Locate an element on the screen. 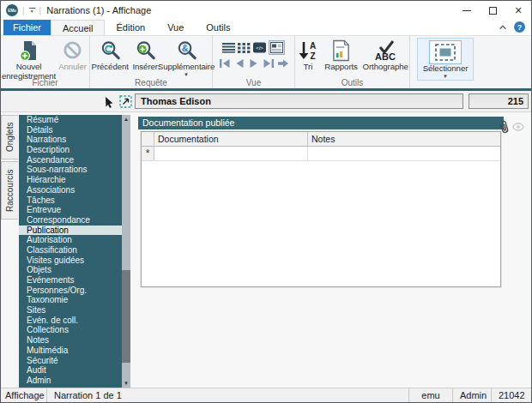  sidebar-item: Ascendance is located at coordinates (75, 160).